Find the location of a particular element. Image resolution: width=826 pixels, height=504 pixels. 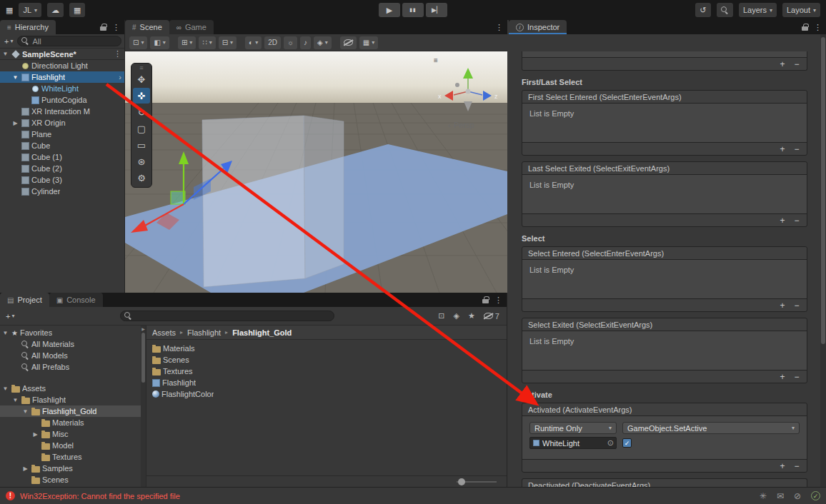

notifications-icon: ✉ is located at coordinates (780, 496).